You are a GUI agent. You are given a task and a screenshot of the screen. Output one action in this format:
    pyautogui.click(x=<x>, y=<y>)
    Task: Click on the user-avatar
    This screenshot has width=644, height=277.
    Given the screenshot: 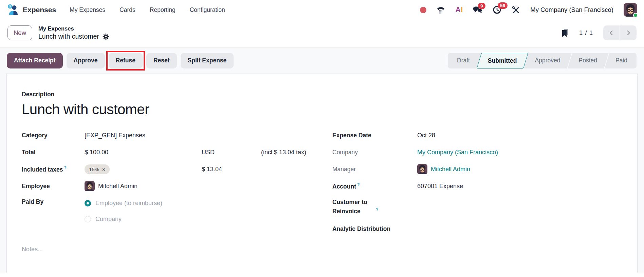 What is the action you would take?
    pyautogui.click(x=630, y=10)
    